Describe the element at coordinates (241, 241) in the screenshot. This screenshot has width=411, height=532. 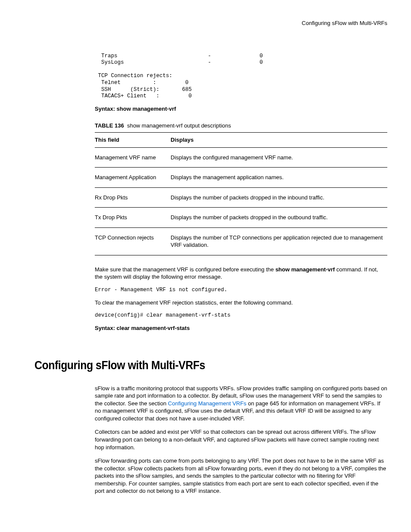
I see `table-row: TCP Connection rejects Displays the numb…` at that location.